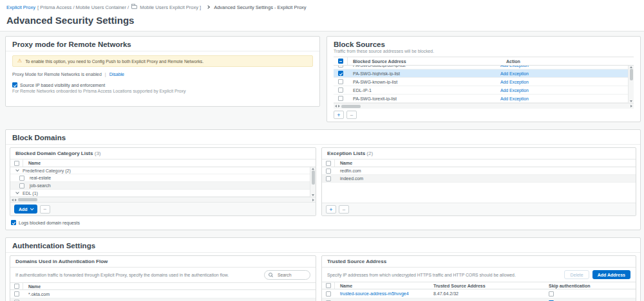  What do you see at coordinates (163, 181) in the screenshot?
I see `blocked-domain-category-lists-panel: Blocked Domain Category Lists (3) Name P…` at bounding box center [163, 181].